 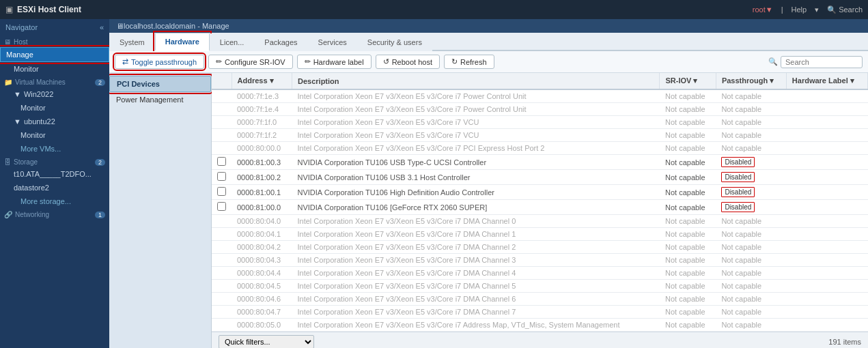 What do you see at coordinates (335, 61) in the screenshot?
I see `hardware-label-button: ✏ Hardware label` at bounding box center [335, 61].